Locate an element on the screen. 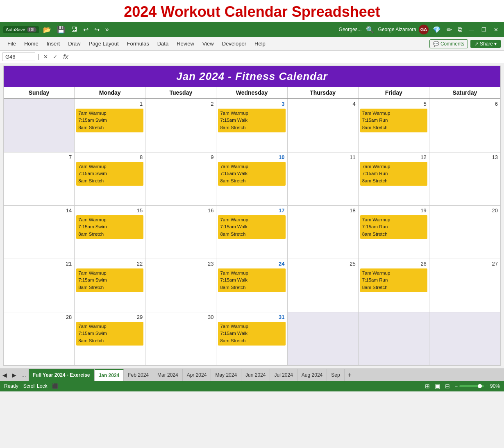 The width and height of the screenshot is (504, 448). undo-icon: ↩ is located at coordinates (86, 30).